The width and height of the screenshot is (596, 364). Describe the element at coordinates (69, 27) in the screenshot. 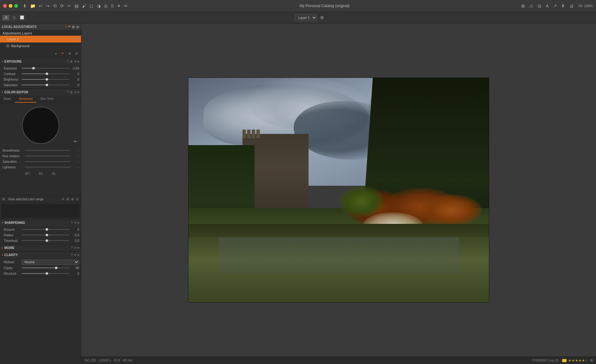

I see `local-adj-icon2: ✏` at that location.